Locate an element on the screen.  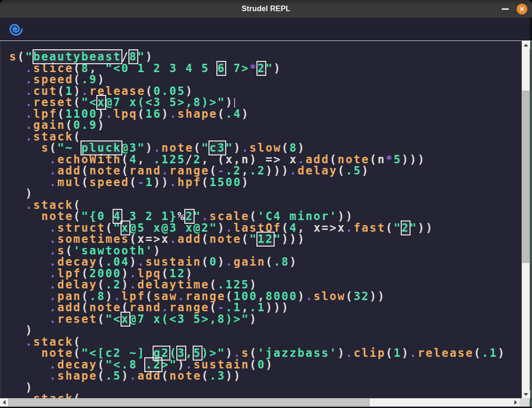
titlebar: Strudel REPL ✕ is located at coordinates (266, 9).